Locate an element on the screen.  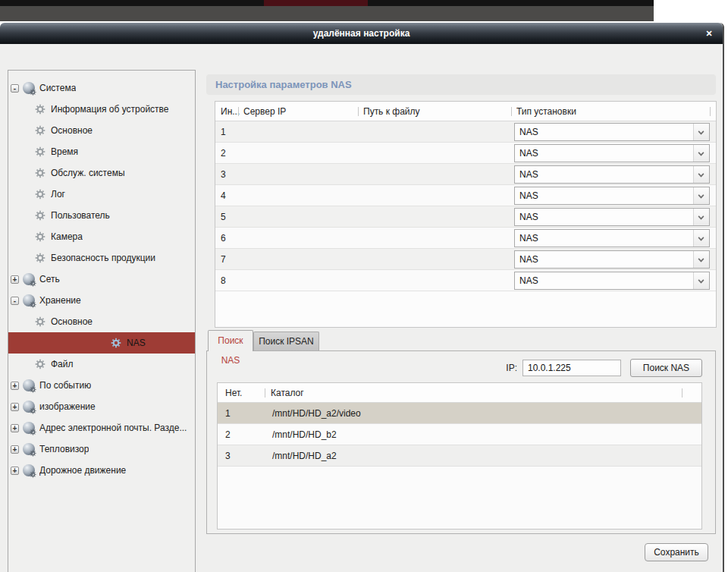
sidebar-item-time: Время is located at coordinates (102, 152).